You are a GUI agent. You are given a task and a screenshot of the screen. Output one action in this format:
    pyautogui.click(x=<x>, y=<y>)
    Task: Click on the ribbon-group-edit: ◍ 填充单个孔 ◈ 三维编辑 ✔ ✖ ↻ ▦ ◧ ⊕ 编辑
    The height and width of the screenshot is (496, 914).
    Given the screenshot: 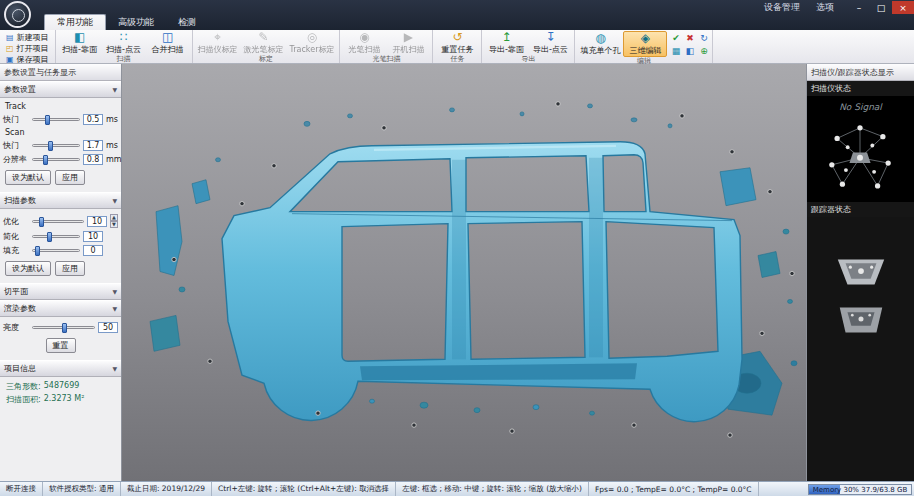 What is the action you would take?
    pyautogui.click(x=644, y=46)
    